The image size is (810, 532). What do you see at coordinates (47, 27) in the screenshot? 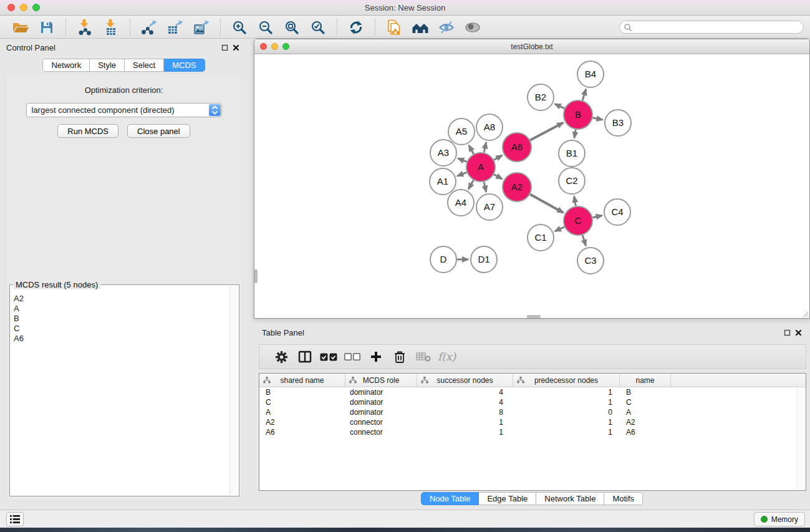
I see `save-session-button` at bounding box center [47, 27].